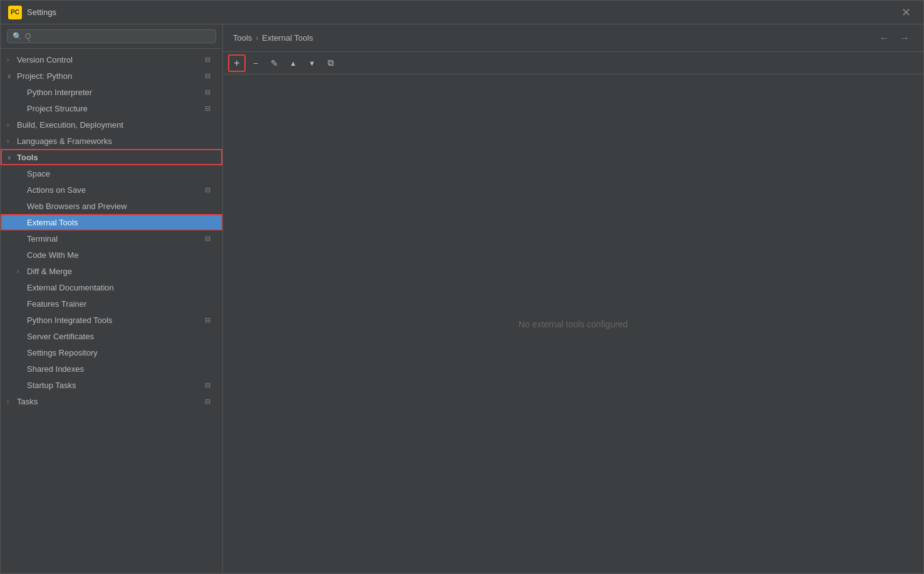  Describe the element at coordinates (122, 207) in the screenshot. I see `sidebar-item-label: Web Browsers and Preview` at that location.